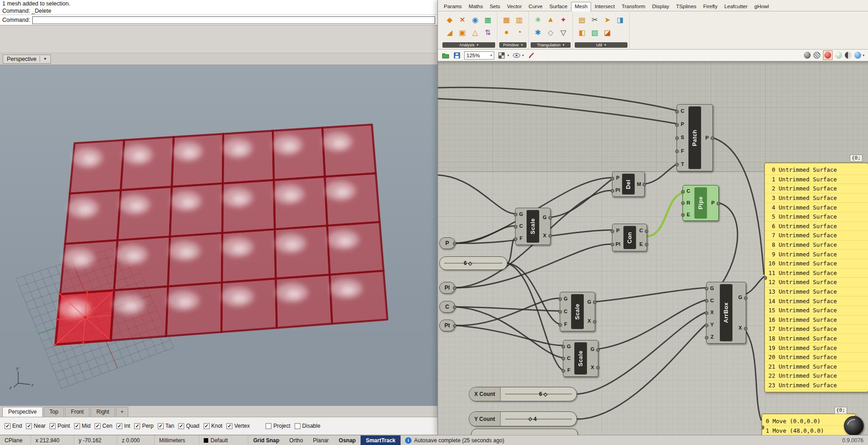  What do you see at coordinates (531, 55) in the screenshot?
I see `paint-brush-icon` at bounding box center [531, 55].